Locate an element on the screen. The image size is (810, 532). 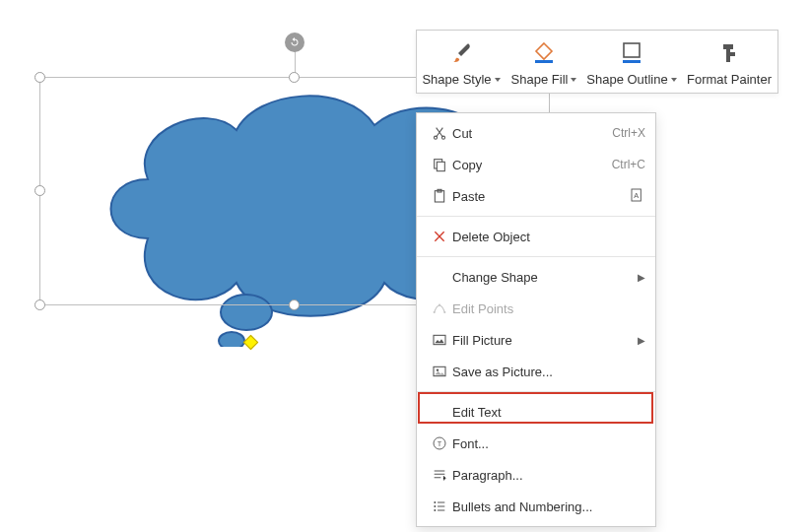
menu-item-bullets: Bullets and Numbering... is located at coordinates (536, 506).